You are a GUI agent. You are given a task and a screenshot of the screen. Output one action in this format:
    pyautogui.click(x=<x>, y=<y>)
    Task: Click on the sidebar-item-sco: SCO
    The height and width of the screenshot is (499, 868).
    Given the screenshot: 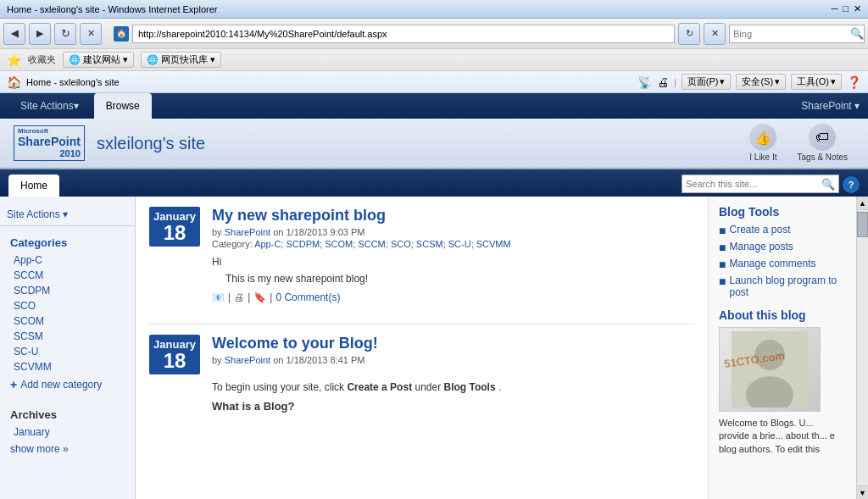 What is the action you would take?
    pyautogui.click(x=68, y=306)
    